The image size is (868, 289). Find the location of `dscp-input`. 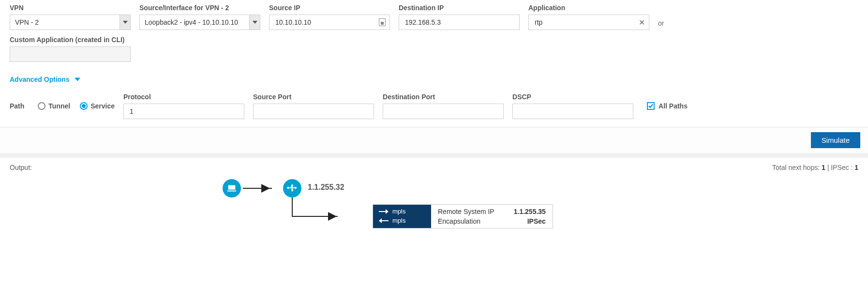

dscp-input is located at coordinates (573, 111).